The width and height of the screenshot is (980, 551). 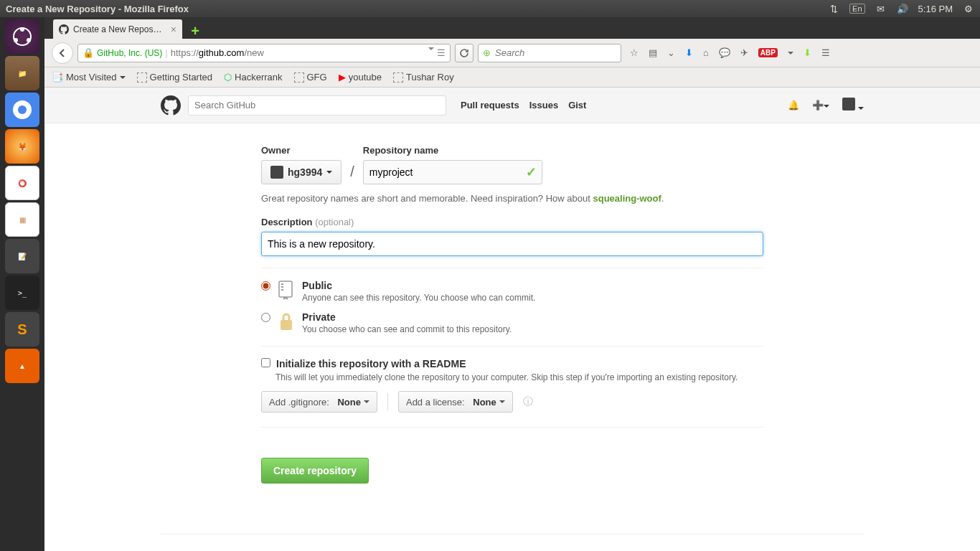 I want to click on window-title: Create a New Repository - Mozilla Firefo…, so click(x=98, y=9).